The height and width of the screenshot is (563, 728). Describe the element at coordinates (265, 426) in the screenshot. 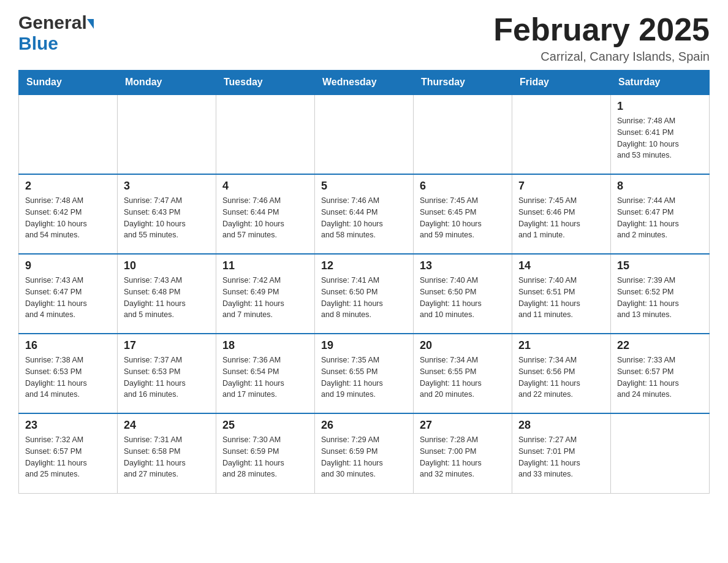

I see `day-number: 25` at that location.